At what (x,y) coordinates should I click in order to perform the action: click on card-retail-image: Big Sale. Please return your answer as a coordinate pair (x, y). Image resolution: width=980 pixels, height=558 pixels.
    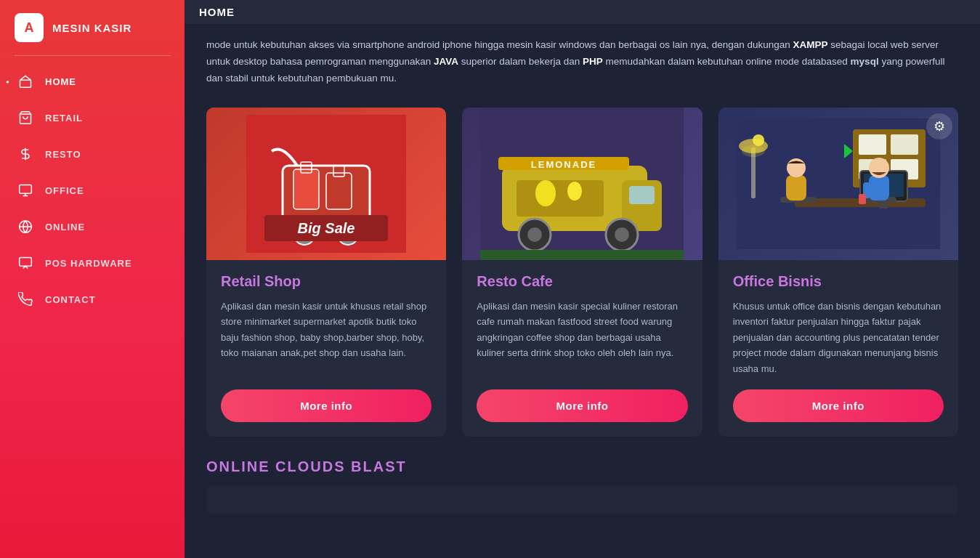
    Looking at the image, I should click on (326, 184).